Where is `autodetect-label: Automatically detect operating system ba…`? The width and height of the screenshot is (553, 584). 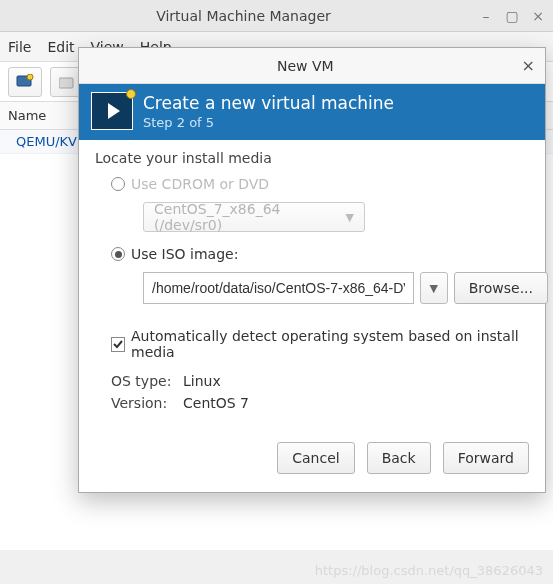
autodetect-label: Automatically detect operating system ba… is located at coordinates (330, 344).